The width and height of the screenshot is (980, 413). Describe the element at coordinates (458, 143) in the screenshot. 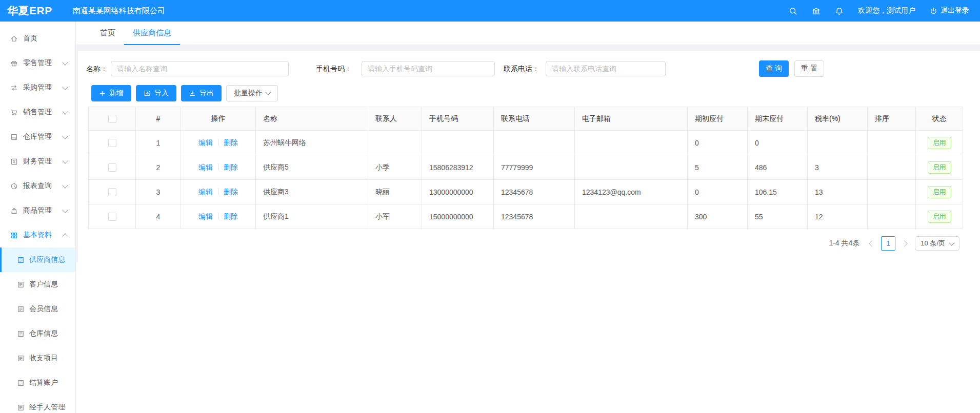

I see `cell-phone` at that location.